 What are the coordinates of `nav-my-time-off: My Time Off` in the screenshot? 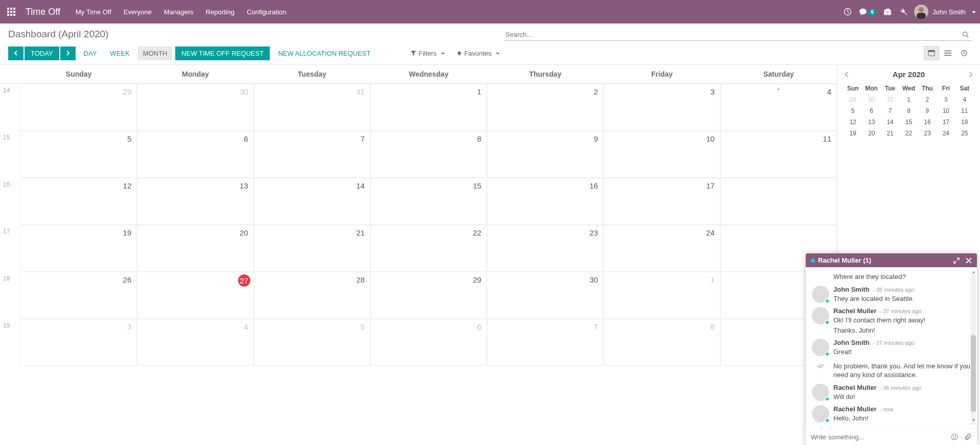 It's located at (94, 12).